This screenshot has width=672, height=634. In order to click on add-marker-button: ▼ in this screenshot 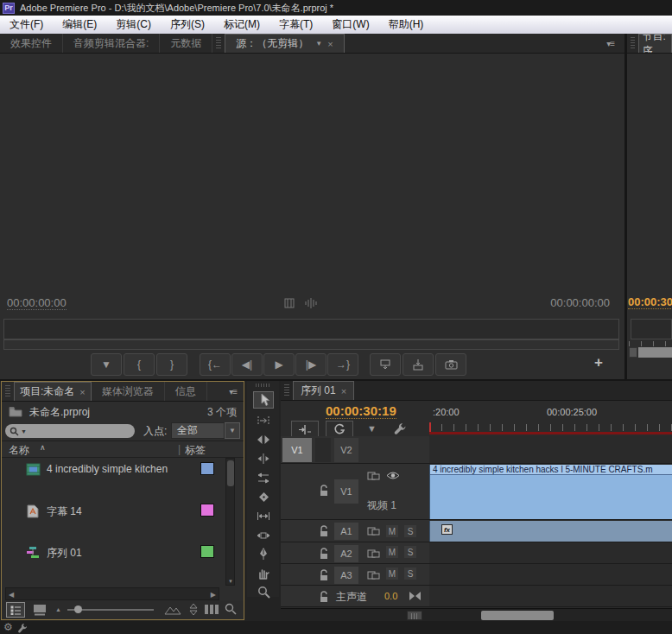, I will do `click(106, 365)`.